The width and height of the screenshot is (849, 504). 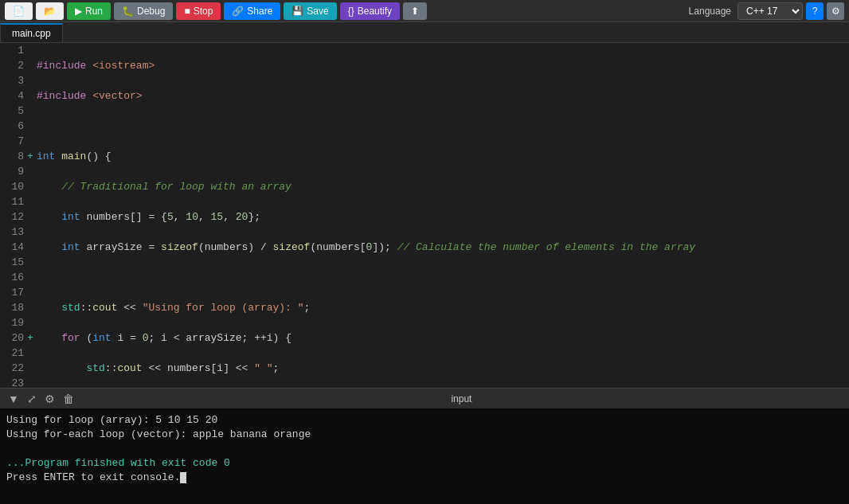 What do you see at coordinates (443, 65) in the screenshot?
I see `code-line-1: #include <iostream>` at bounding box center [443, 65].